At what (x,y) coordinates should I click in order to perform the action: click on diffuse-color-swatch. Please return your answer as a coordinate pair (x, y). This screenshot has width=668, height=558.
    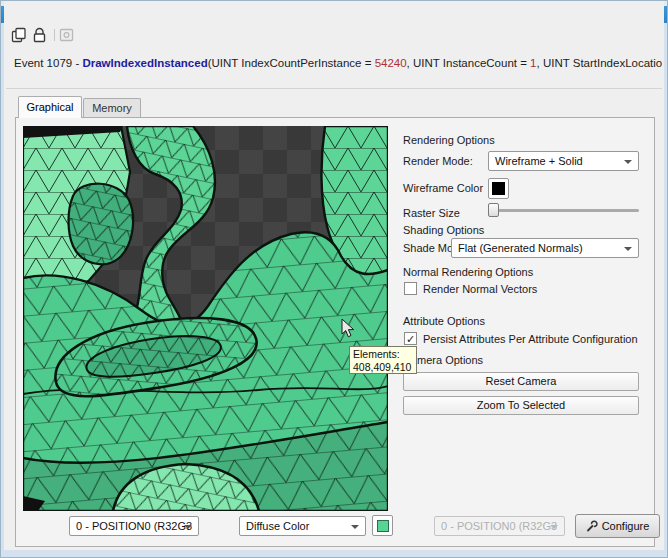
    Looking at the image, I should click on (382, 526).